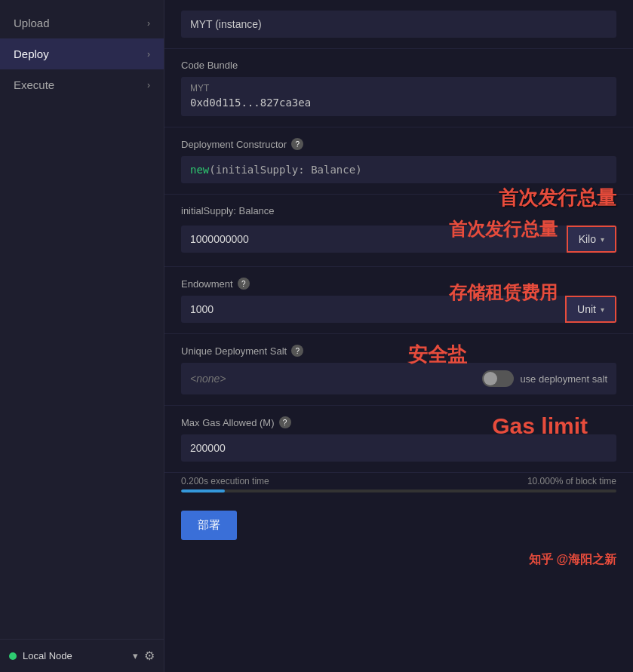  Describe the element at coordinates (398, 309) in the screenshot. I see `endowment-field: Unit ▾` at that location.